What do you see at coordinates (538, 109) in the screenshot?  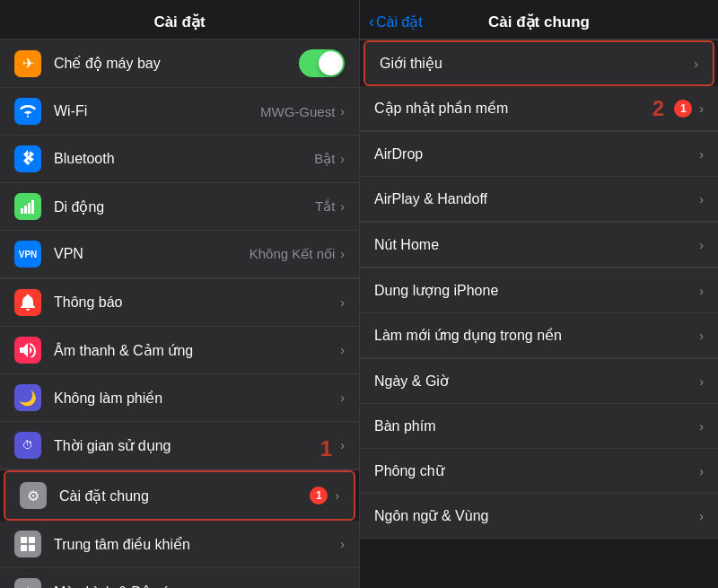 I see `right-row-update: Cập nhật phần mềm 2 1 ›` at bounding box center [538, 109].